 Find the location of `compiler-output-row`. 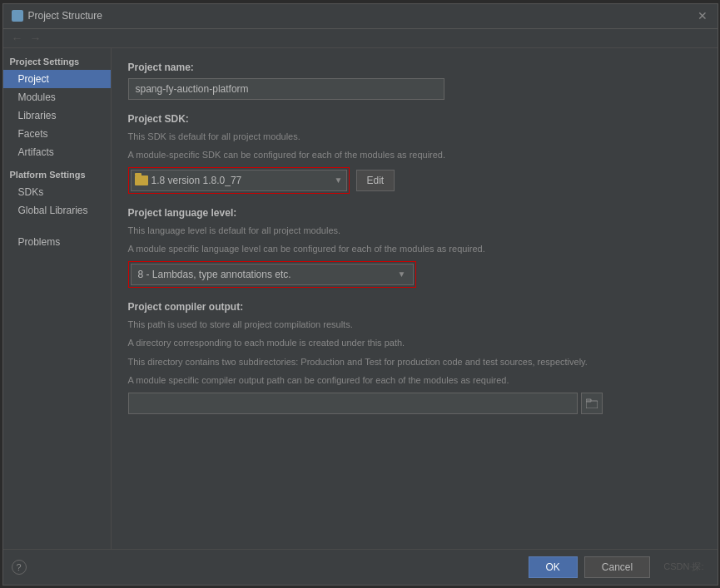

compiler-output-row is located at coordinates (415, 403).